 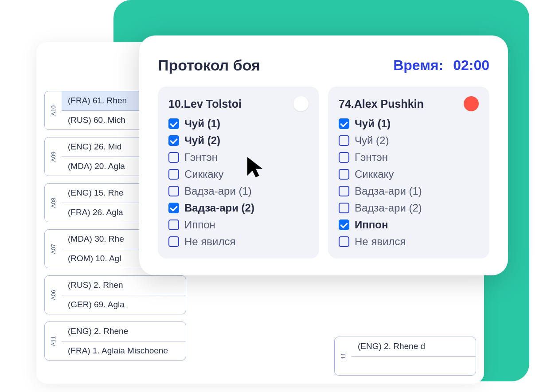 What do you see at coordinates (124, 332) in the screenshot?
I see `bracket-row: (ENG) 2. Rhene` at bounding box center [124, 332].